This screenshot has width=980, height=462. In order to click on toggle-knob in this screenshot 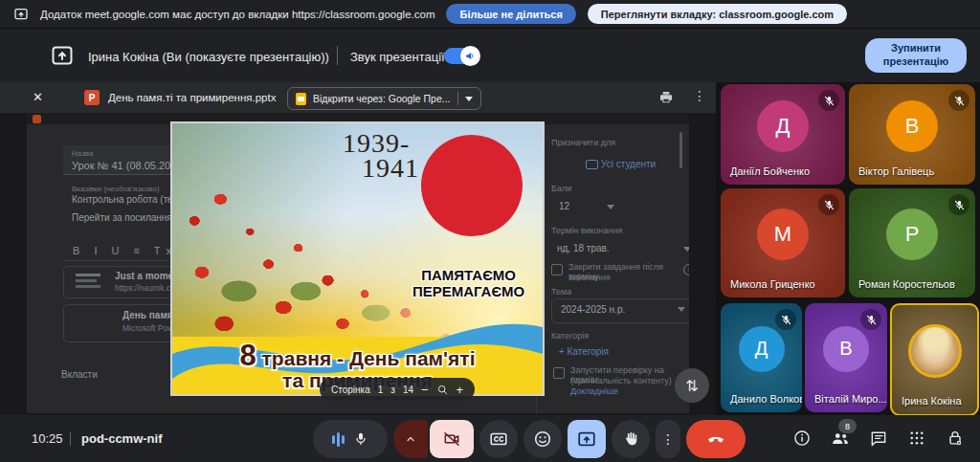, I will do `click(471, 55)`.